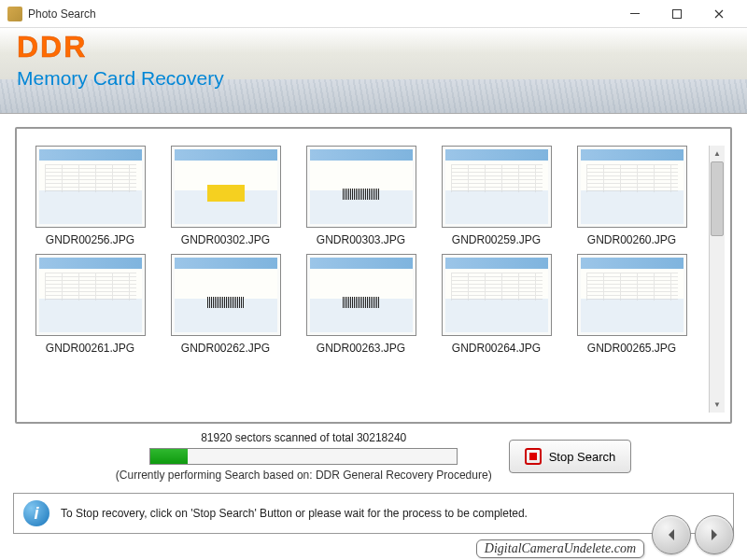  What do you see at coordinates (631, 348) in the screenshot?
I see `thumbnail-label: GNDR00265.JPG` at bounding box center [631, 348].